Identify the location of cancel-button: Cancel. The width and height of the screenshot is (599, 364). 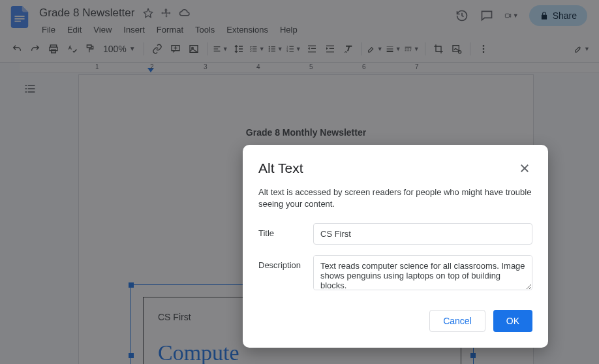
(457, 321).